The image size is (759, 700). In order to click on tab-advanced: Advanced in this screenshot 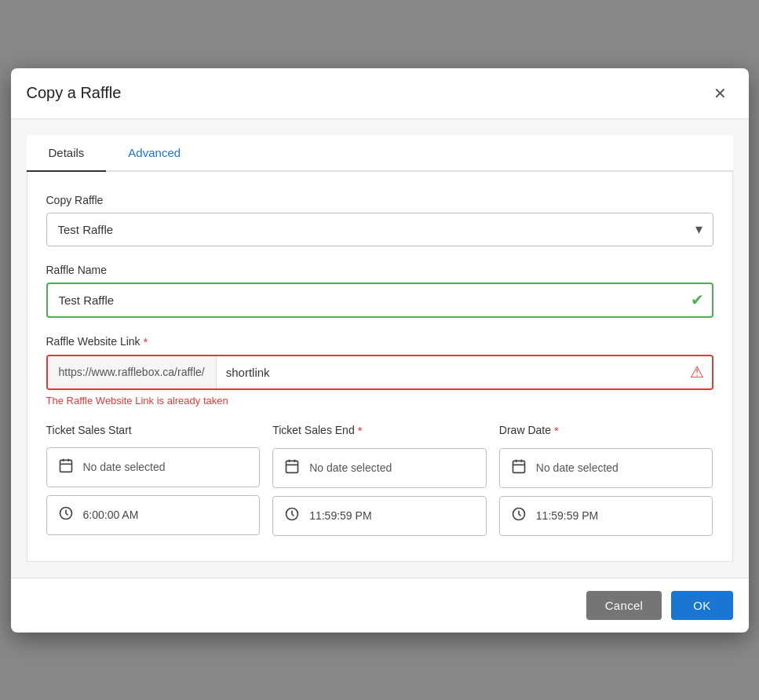, I will do `click(154, 154)`.